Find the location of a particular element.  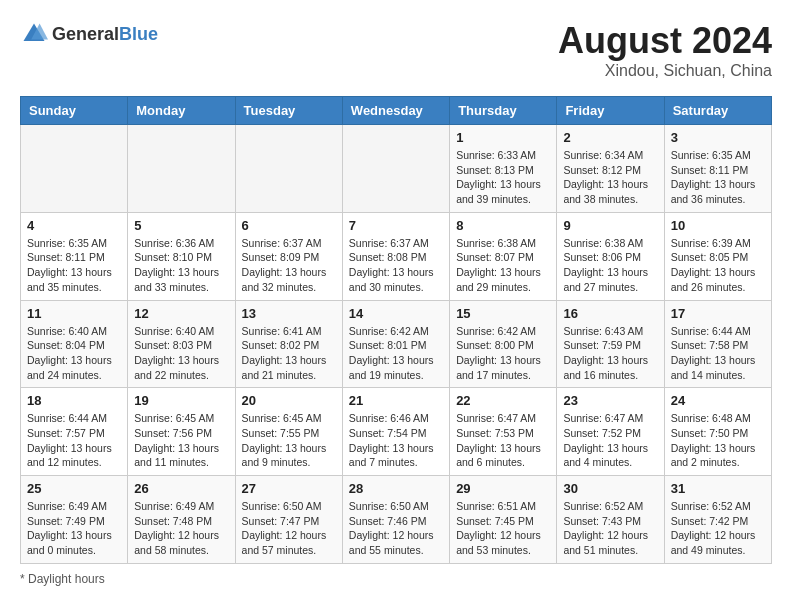

day-info: Sunrise: 6:38 AM Sunset: 8:06 PM Dayligh… is located at coordinates (610, 266).